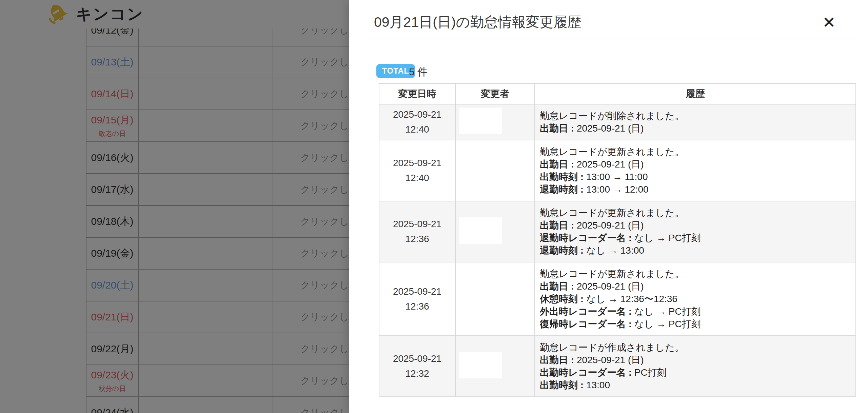 The height and width of the screenshot is (413, 868). What do you see at coordinates (477, 22) in the screenshot?
I see `modal-title: 09月21日(日)の勤怠情報変更履歴` at bounding box center [477, 22].